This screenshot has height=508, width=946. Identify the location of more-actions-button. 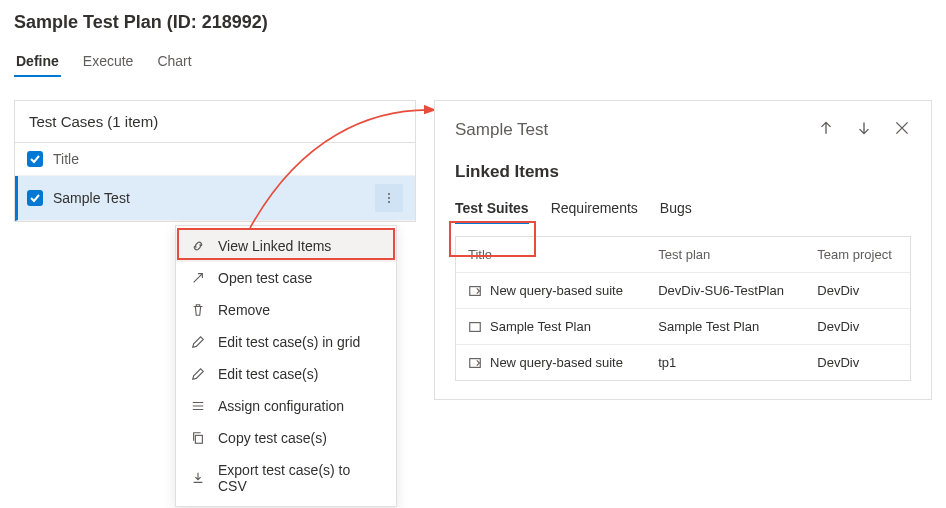
(389, 198).